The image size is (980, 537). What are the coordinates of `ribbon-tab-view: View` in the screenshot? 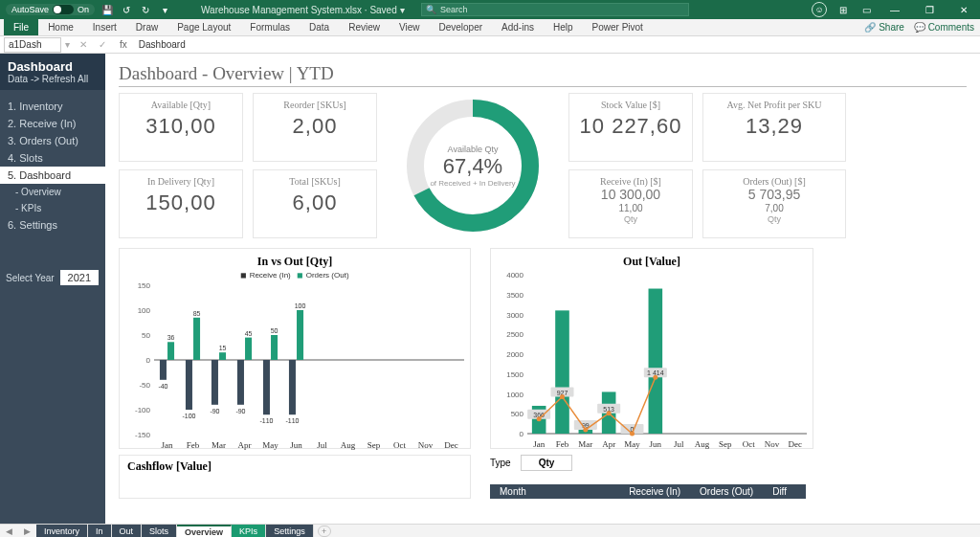 It's located at (410, 27).